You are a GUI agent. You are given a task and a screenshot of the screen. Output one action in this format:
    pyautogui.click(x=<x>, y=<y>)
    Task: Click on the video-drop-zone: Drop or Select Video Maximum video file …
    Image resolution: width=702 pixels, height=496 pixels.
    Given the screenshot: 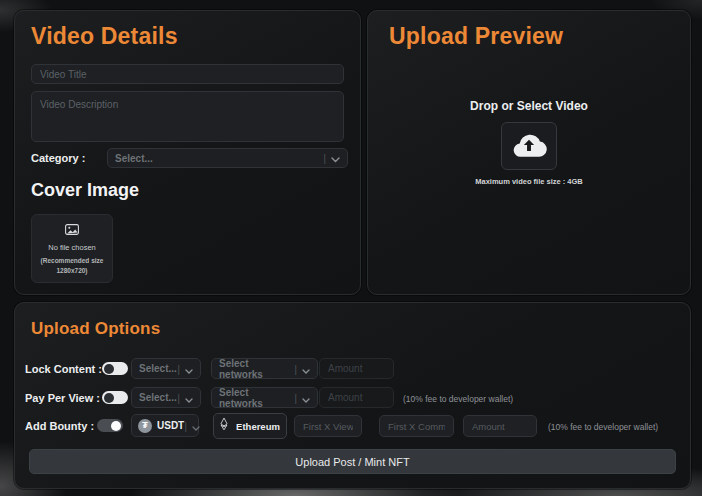 What is the action you would take?
    pyautogui.click(x=529, y=142)
    